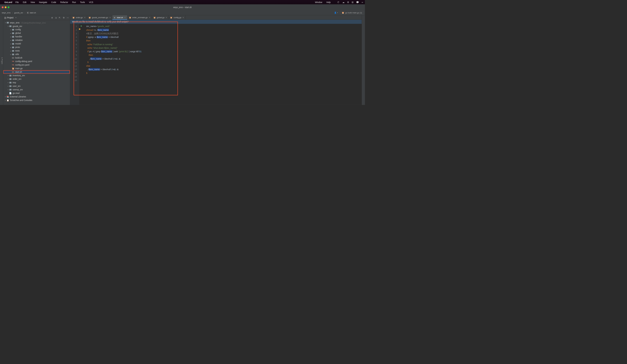 The height and width of the screenshot is (364, 627). I want to click on tree-row: ▸model, so click(37, 44).